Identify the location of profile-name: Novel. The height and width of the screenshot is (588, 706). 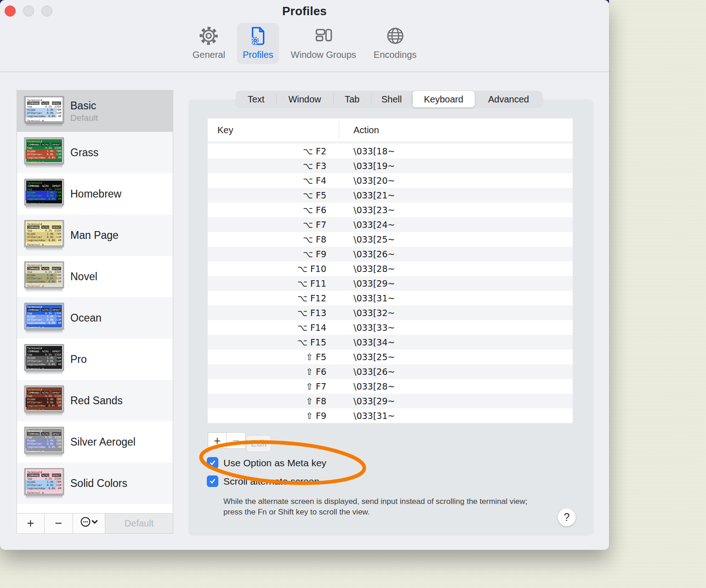
(84, 277).